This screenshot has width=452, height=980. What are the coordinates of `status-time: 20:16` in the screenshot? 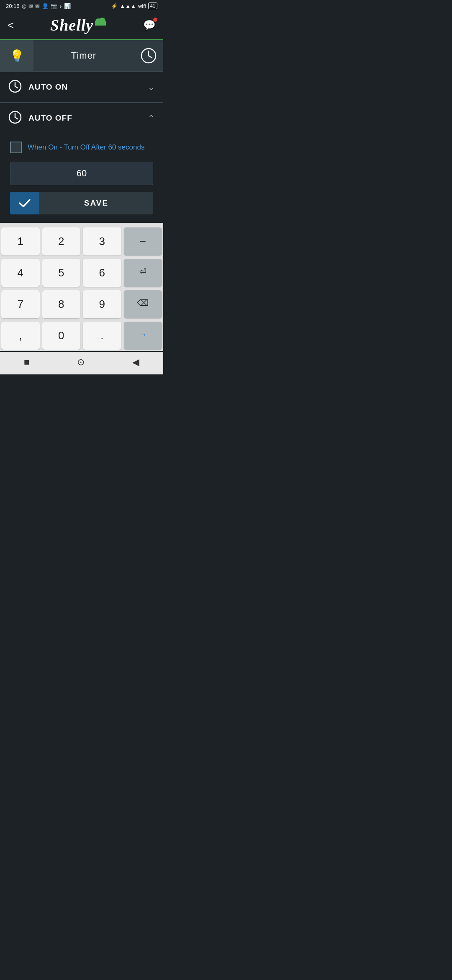 It's located at (13, 6).